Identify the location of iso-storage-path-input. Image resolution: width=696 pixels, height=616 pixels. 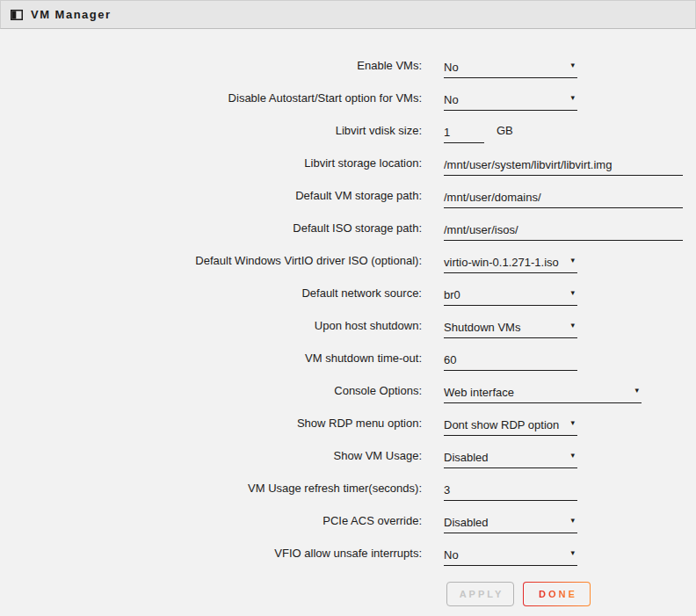
(563, 230).